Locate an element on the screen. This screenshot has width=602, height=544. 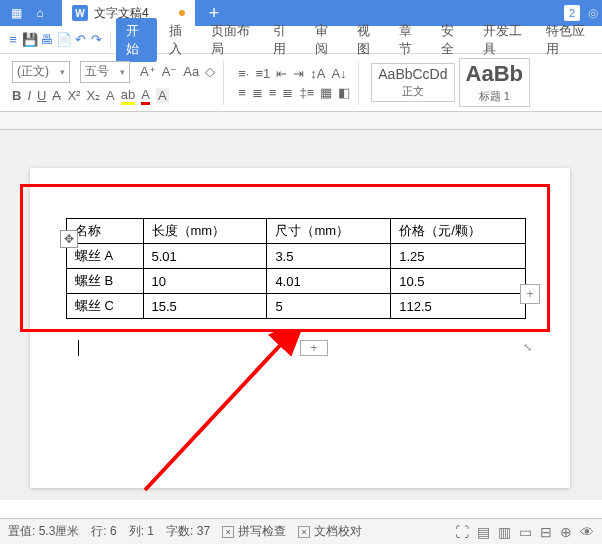
table-header: 尺寸（mm） is located at coordinates (329, 232).